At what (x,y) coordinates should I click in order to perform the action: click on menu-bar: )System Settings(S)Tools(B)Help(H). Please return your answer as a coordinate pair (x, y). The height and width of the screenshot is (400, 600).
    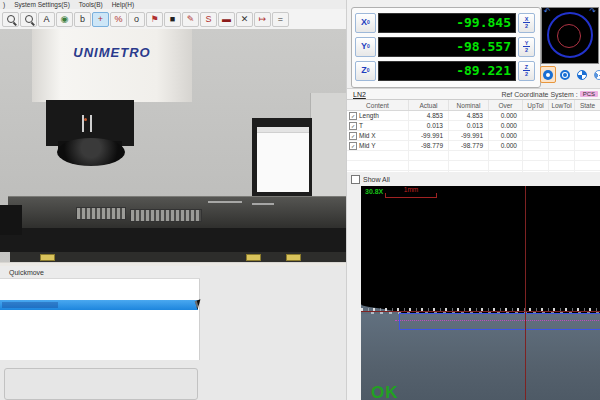
    Looking at the image, I should click on (174, 4).